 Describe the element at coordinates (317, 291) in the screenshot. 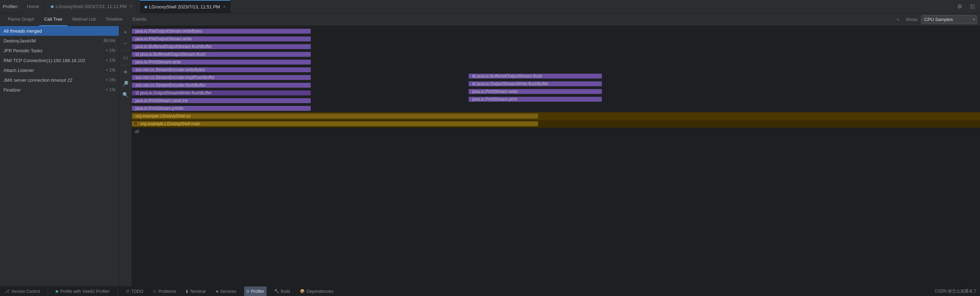

I see `dependencies-button: 📦 Dependencies` at that location.